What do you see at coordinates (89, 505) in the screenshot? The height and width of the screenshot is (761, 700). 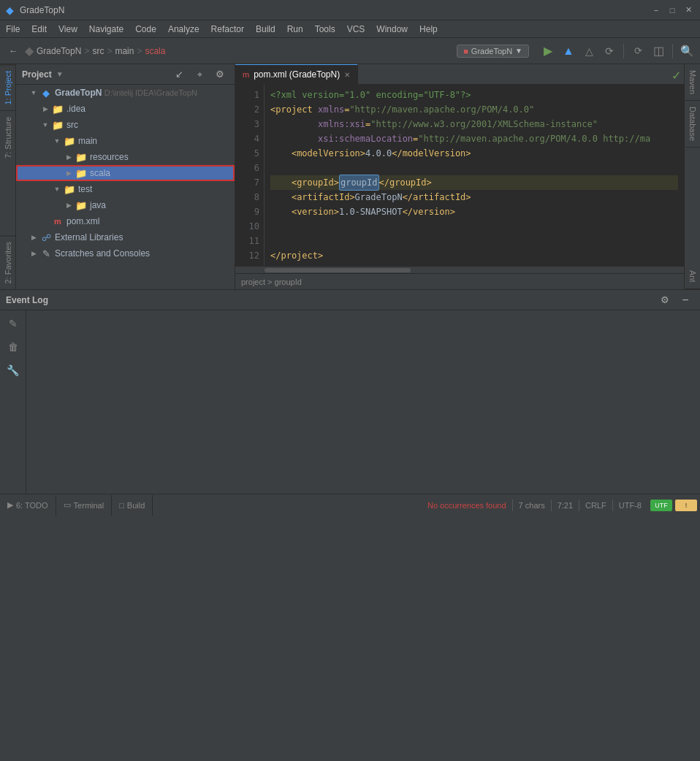 I see `tab-terminal-label: Terminal` at bounding box center [89, 505].